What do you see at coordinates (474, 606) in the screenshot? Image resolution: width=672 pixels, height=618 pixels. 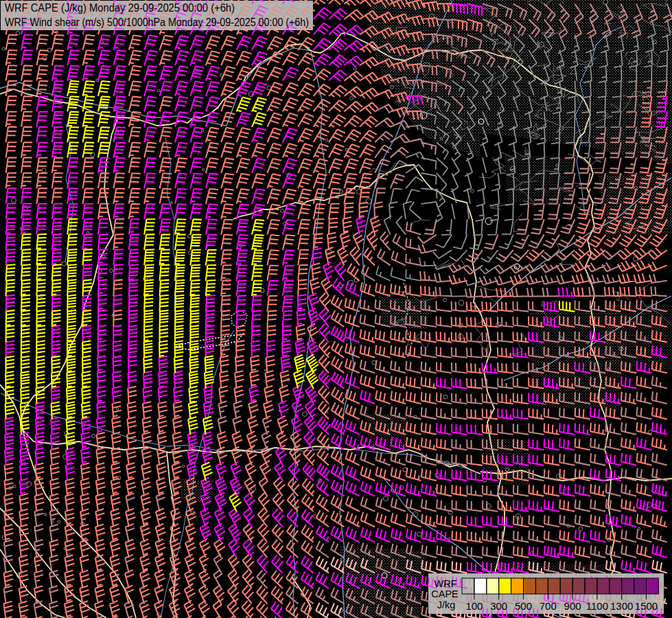 I see `svg-text: 100` at bounding box center [474, 606].